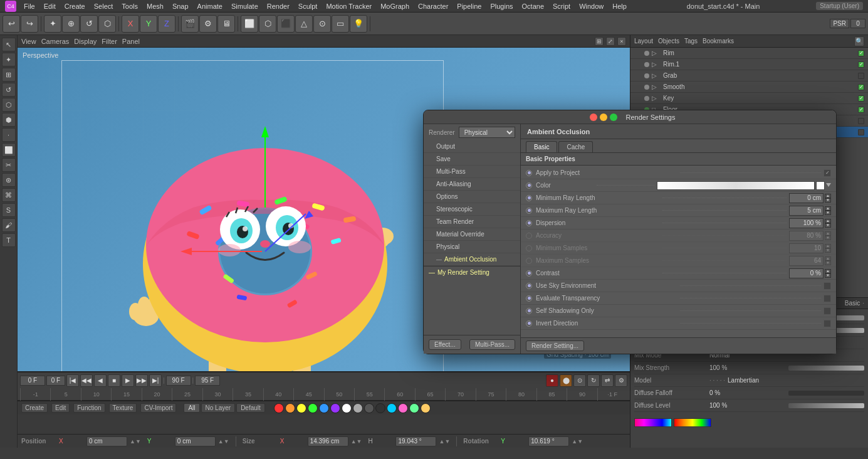  I want to click on sidebar-select-btn: ↖, so click(9, 45).